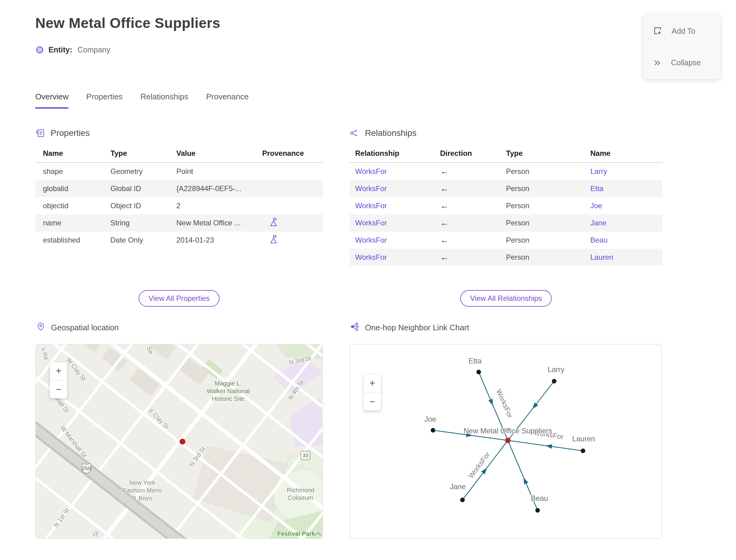  What do you see at coordinates (228, 391) in the screenshot?
I see `map-label: Walker National` at bounding box center [228, 391].